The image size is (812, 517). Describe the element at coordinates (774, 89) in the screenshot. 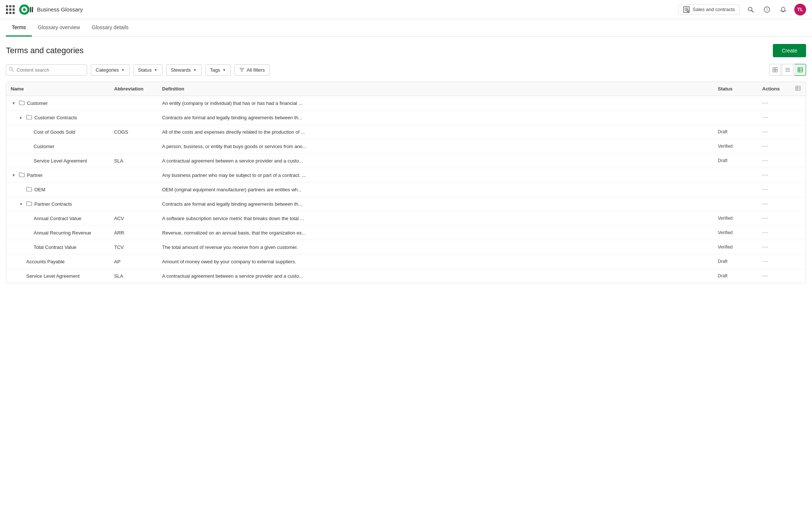

I see `col-header-actions: Actions` at that location.